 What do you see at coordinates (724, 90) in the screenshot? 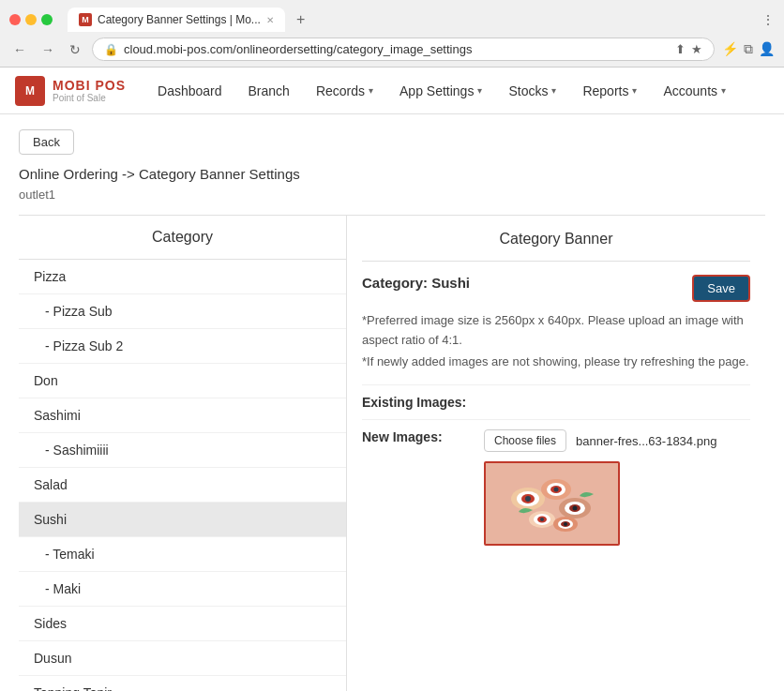
I see `accounts-dropdown-arrow: ▾` at bounding box center [724, 90].